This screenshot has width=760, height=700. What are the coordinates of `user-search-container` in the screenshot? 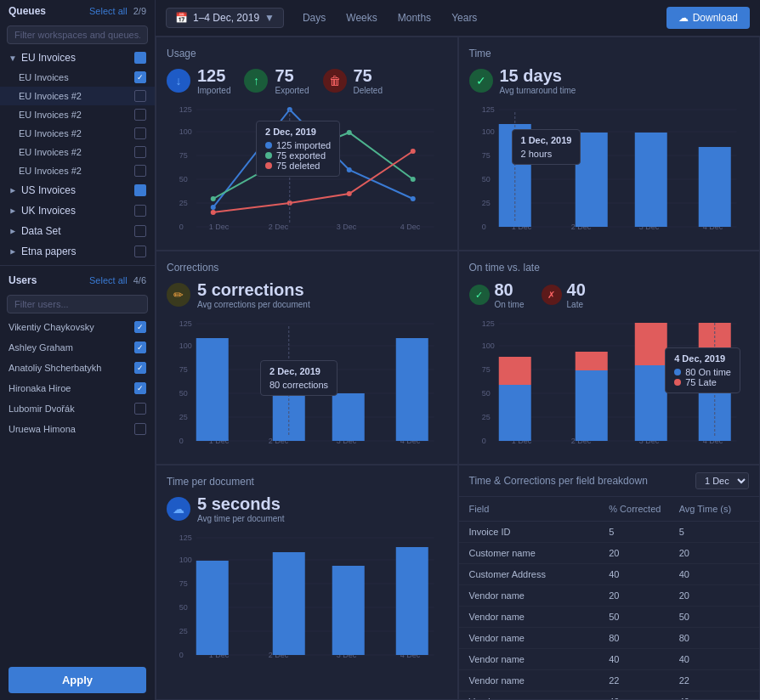 It's located at (77, 304).